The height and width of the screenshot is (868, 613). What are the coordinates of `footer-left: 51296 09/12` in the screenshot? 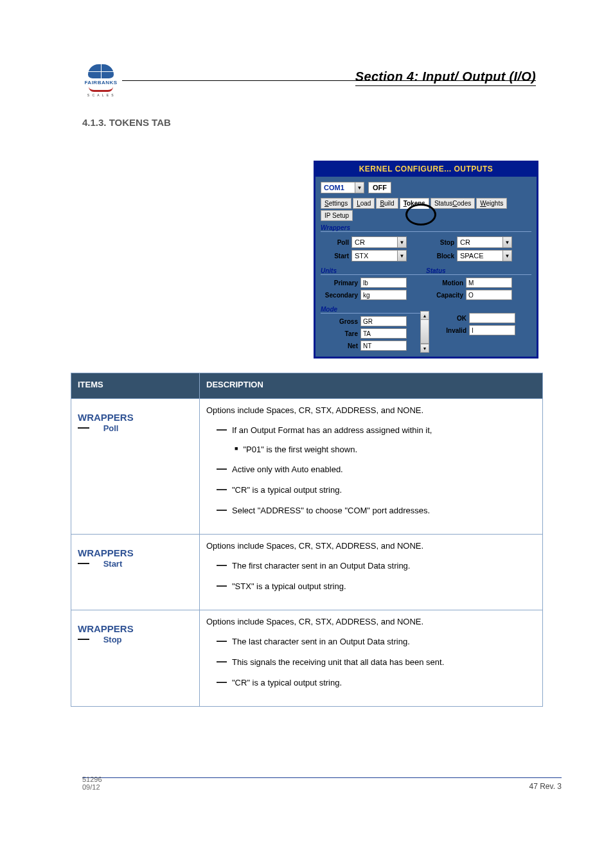 It's located at (93, 783).